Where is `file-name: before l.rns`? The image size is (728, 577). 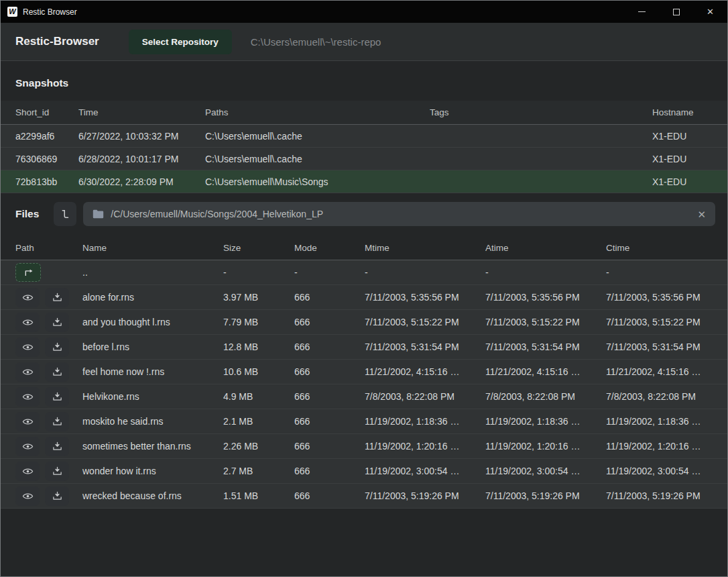
file-name: before l.rns is located at coordinates (153, 347).